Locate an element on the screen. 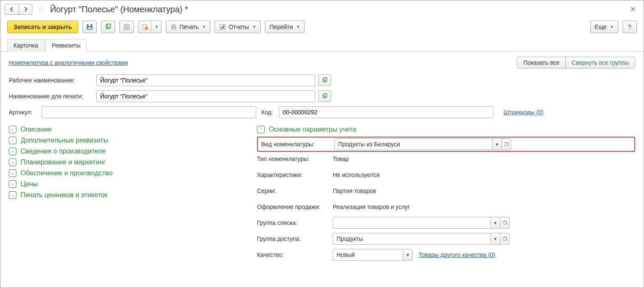 The image size is (644, 288). group-additional-requisites: › Дополнительные реквизиты is located at coordinates (127, 140).